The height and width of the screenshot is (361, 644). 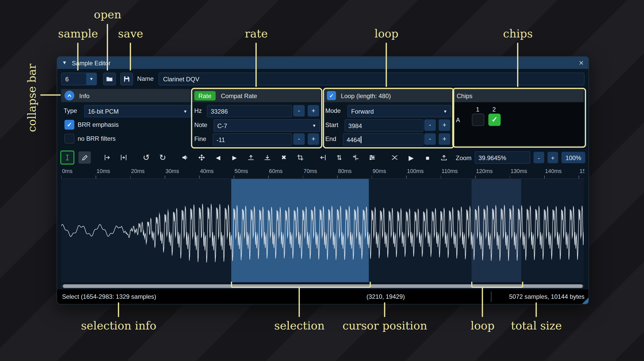 What do you see at coordinates (185, 158) in the screenshot?
I see `speaker-icon` at bounding box center [185, 158].